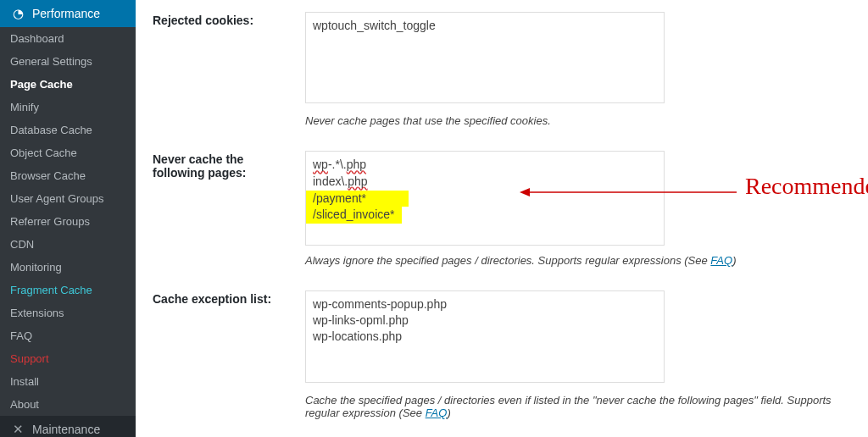 This screenshot has height=437, width=868. Describe the element at coordinates (68, 359) in the screenshot. I see `submenu-support: Support` at that location.